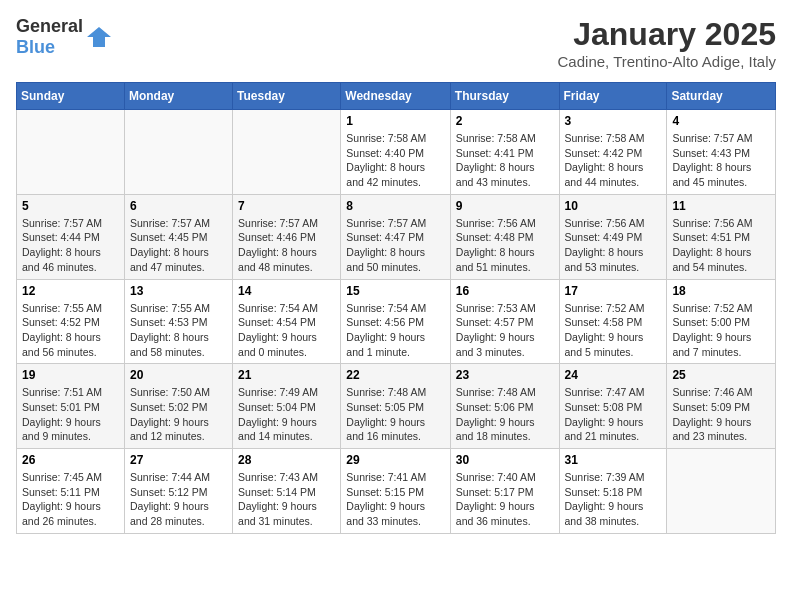  Describe the element at coordinates (287, 236) in the screenshot. I see `calendar-cell: 7Sunrise: 7:57 AM Sunset: 4:46 PM Daylig…` at that location.